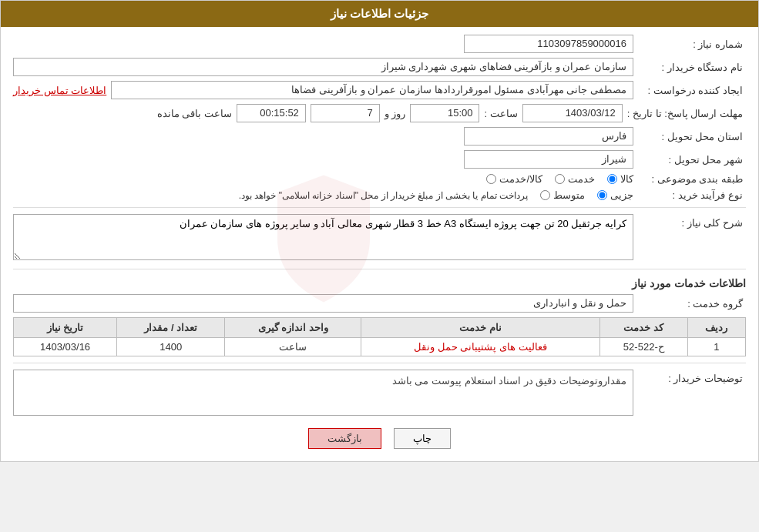  What do you see at coordinates (575, 179) in the screenshot?
I see `category-khedmat: خدمت` at bounding box center [575, 179].